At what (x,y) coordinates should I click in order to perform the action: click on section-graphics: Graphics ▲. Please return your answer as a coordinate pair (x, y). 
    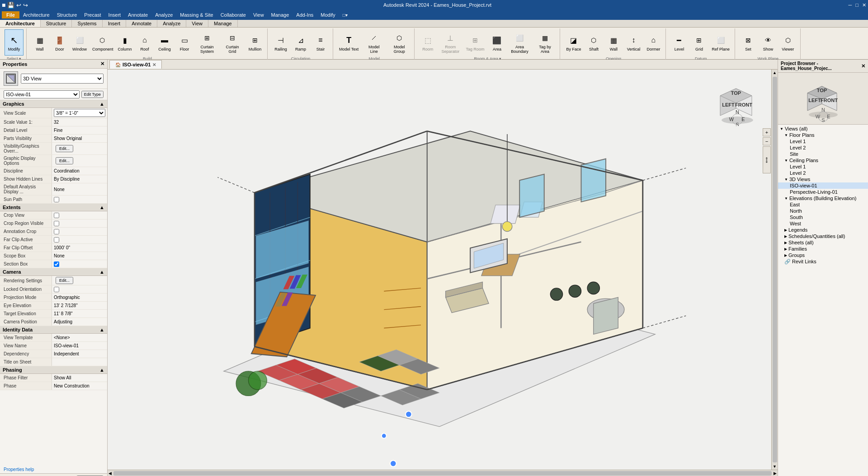
    Looking at the image, I should click on (53, 104).